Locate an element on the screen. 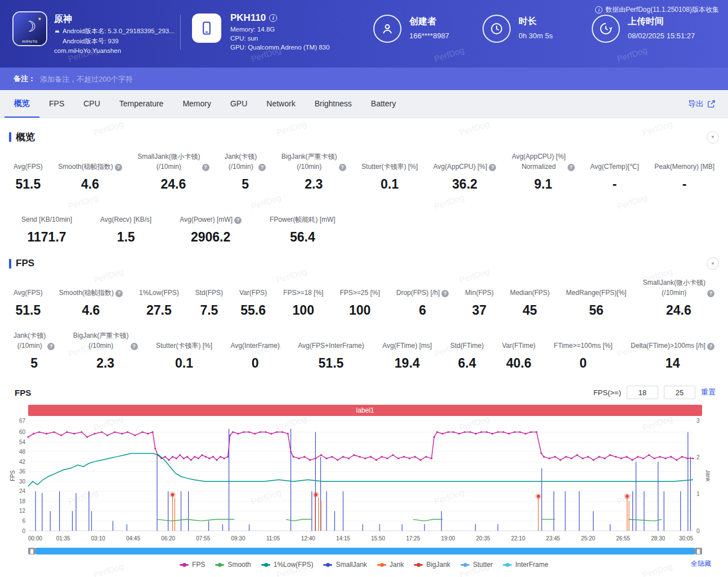  tab-fps: FPS is located at coordinates (56, 104).